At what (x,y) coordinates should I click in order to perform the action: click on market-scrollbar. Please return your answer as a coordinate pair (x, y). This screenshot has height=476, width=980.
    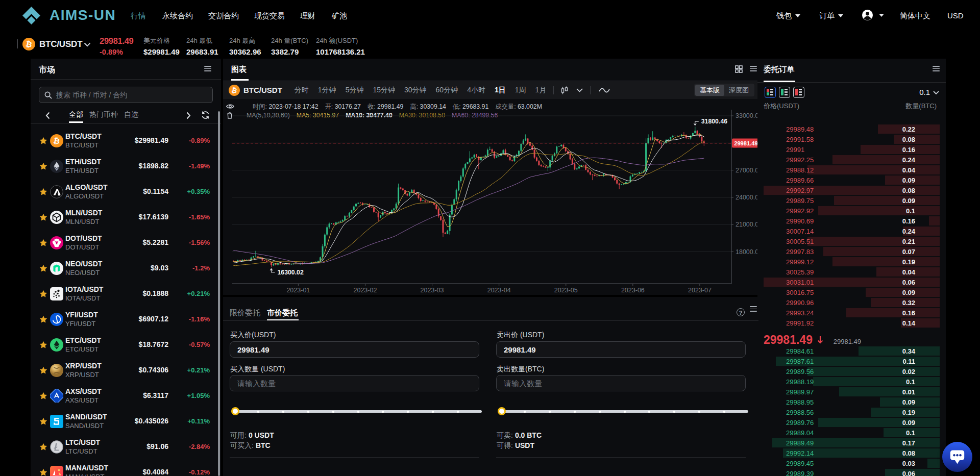
    Looking at the image, I should click on (219, 294).